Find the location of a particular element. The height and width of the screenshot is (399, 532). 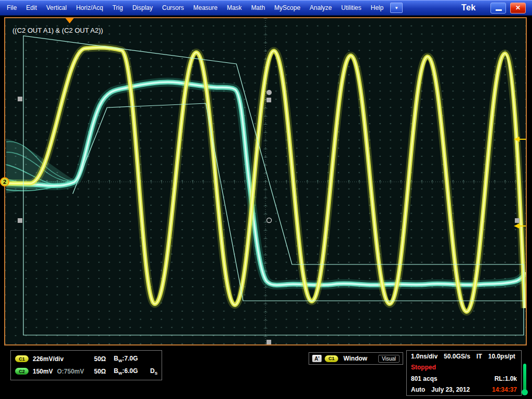

channel-readout-box: C1 226mV/div 50Ω BW:7.0G C2 150mV O:750m… is located at coordinates (86, 365).